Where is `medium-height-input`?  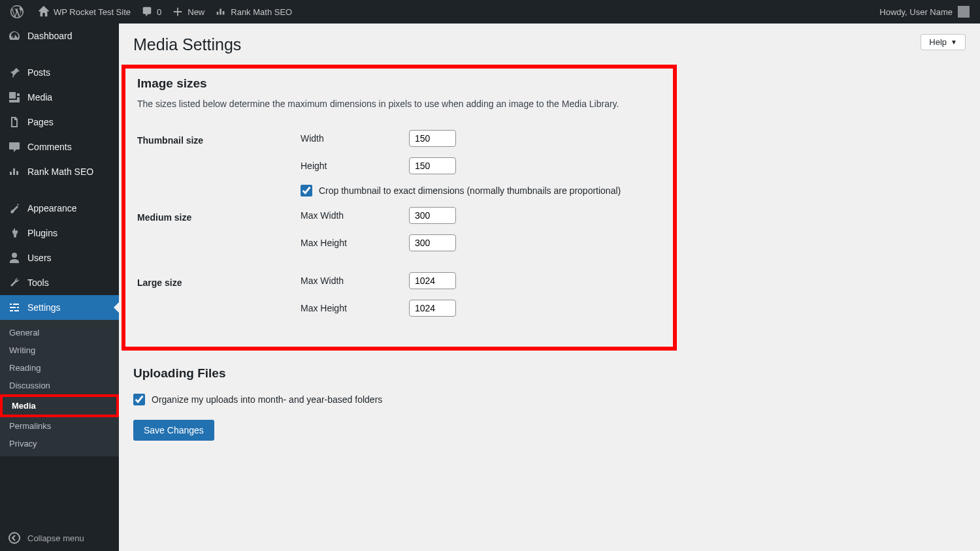
medium-height-input is located at coordinates (433, 243).